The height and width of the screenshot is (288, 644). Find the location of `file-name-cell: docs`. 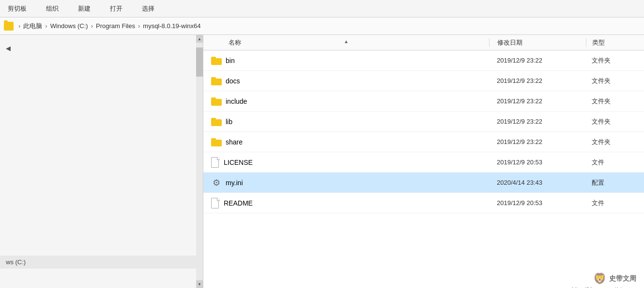

file-name-cell: docs is located at coordinates (346, 81).